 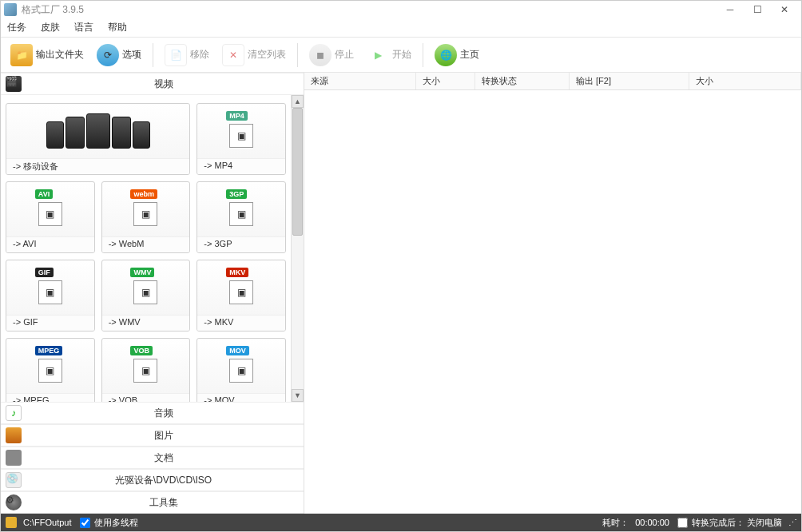 What do you see at coordinates (14, 435) in the screenshot?
I see `image-category-icon` at bounding box center [14, 435].